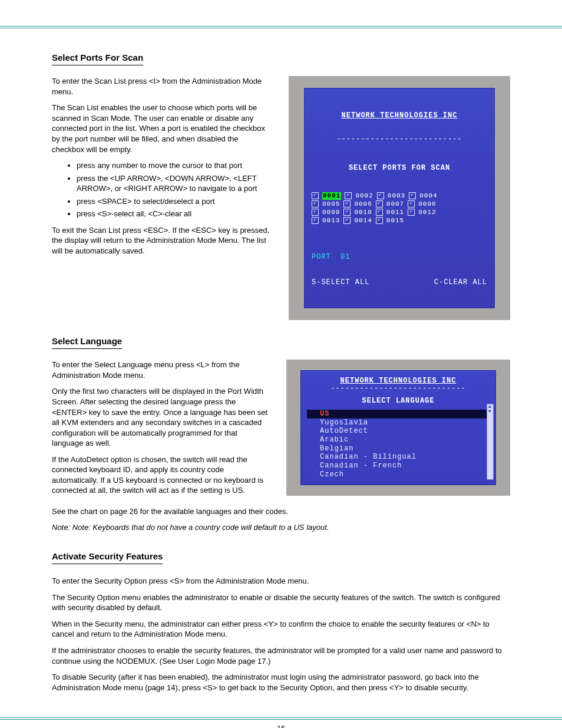 This screenshot has width=562, height=728. What do you see at coordinates (461, 282) in the screenshot?
I see `ss1-hint-clear-all: C-CLEAR ALL` at bounding box center [461, 282].